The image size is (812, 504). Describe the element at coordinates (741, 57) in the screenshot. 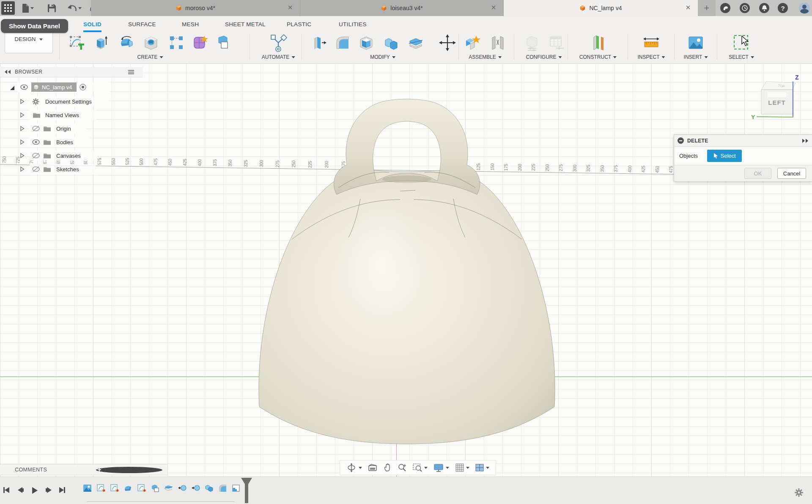

I see `group-label-select: SELECT` at that location.